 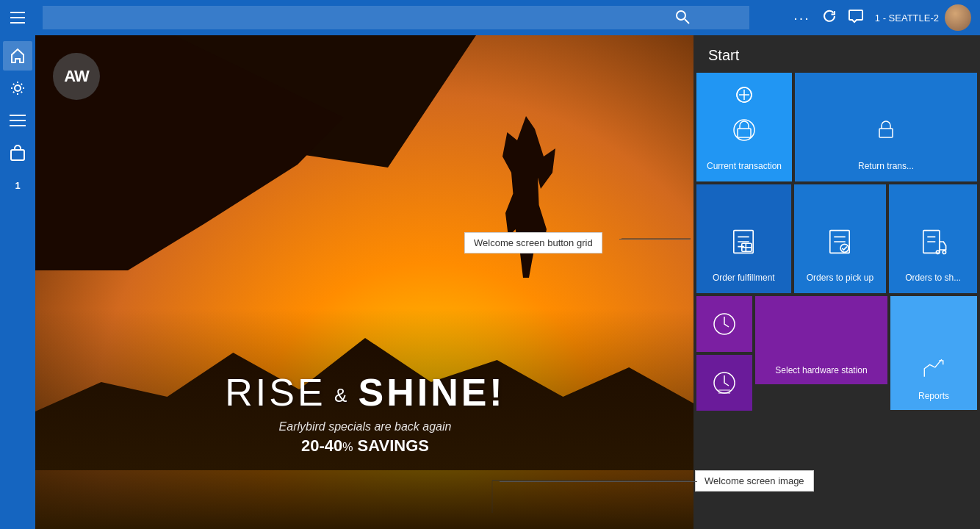 What do you see at coordinates (724, 383) in the screenshot?
I see `clock-out-tile` at bounding box center [724, 383].